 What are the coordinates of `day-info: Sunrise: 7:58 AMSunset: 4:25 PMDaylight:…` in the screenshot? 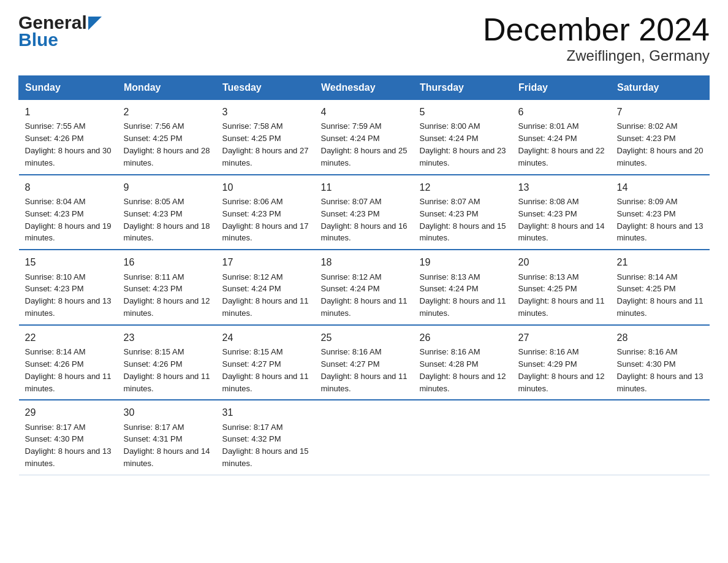 It's located at (266, 145).